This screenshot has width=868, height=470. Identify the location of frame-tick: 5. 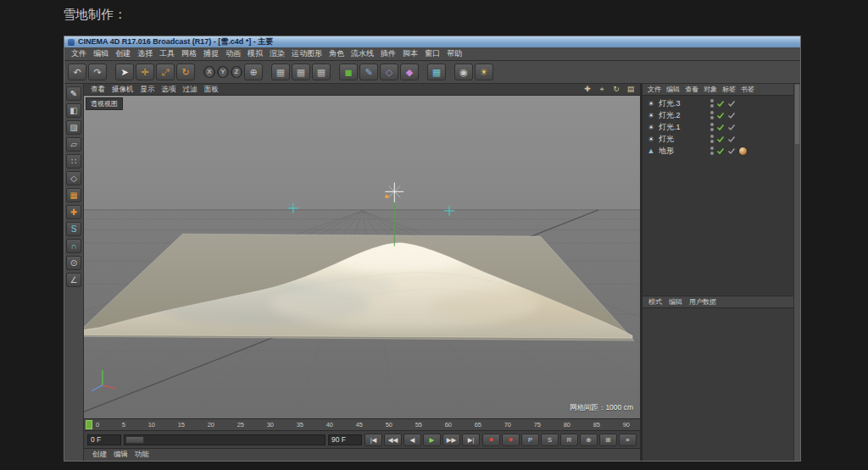
(124, 425).